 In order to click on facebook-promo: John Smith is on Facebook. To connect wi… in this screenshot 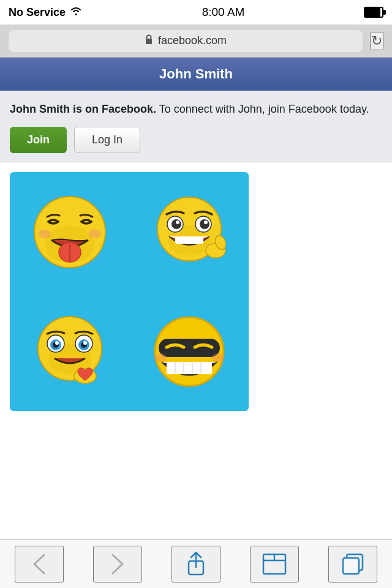, I will do `click(196, 126)`.